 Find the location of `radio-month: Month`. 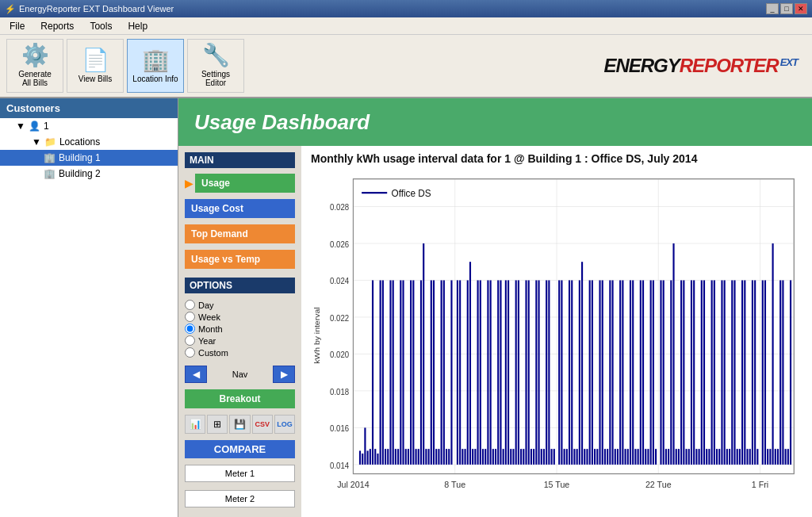

radio-month: Month is located at coordinates (239, 328).